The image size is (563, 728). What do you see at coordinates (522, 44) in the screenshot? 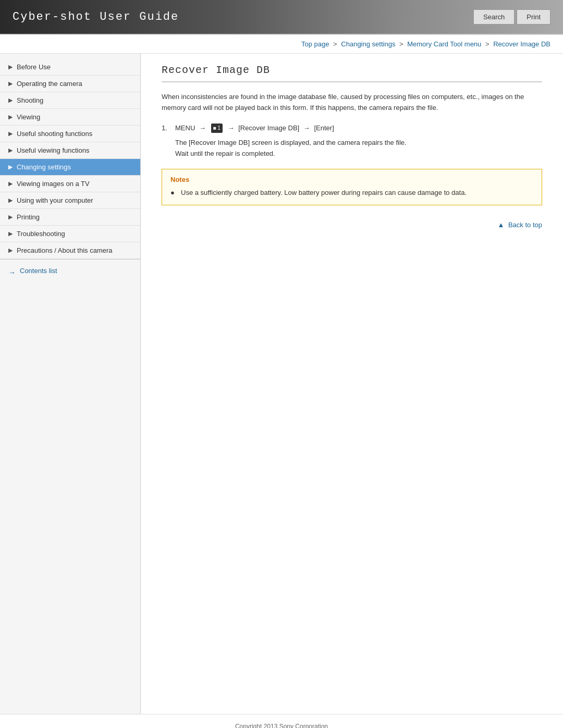
I see `breadcrumb-recover: Recover Image DB` at bounding box center [522, 44].